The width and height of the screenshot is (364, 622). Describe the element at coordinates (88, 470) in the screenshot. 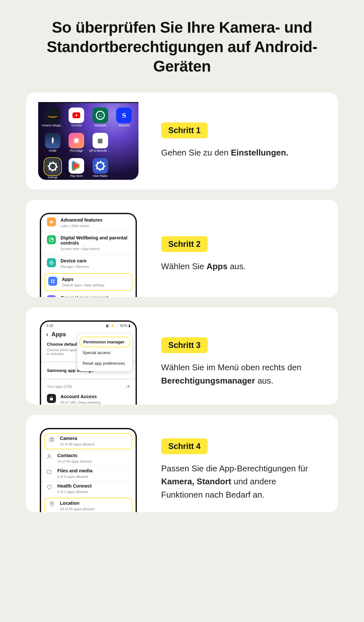

I see `phone-permission-manager: Camera15 of 45 apps allowedContacts14 of…` at that location.